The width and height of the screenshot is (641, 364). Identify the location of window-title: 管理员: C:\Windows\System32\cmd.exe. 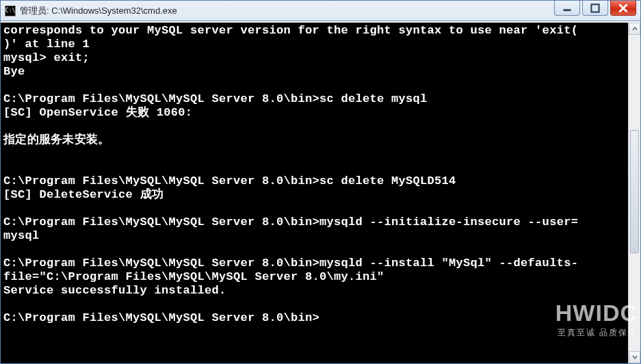
(99, 11).